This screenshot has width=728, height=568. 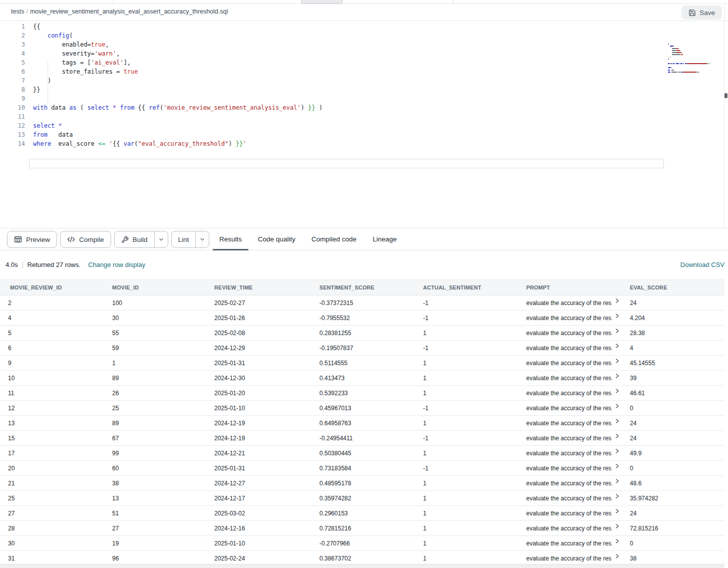 What do you see at coordinates (178, 135) in the screenshot?
I see `code-line: from data` at bounding box center [178, 135].